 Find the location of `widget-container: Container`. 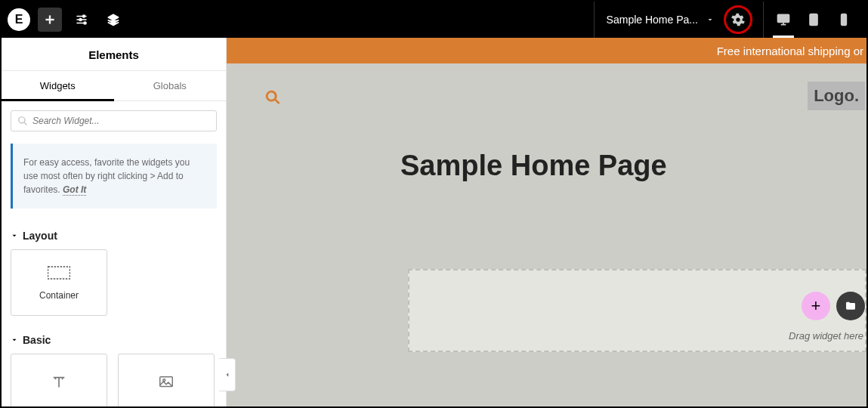

widget-container: Container is located at coordinates (59, 283).